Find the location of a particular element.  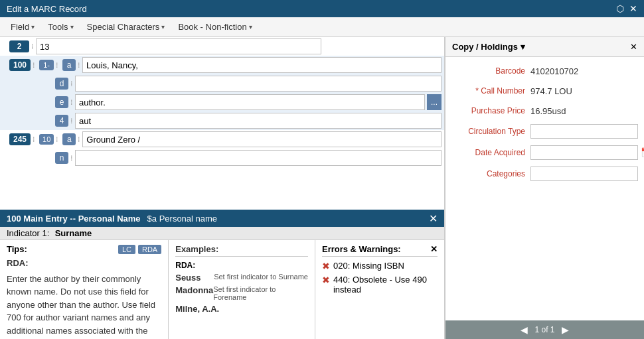

copy-panel-arrow: ▾ is located at coordinates (523, 46).